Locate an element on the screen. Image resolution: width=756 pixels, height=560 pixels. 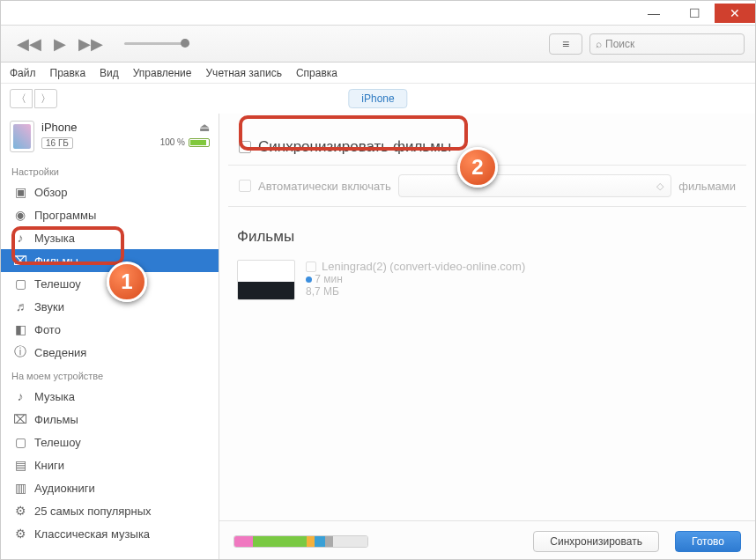
sidebar-item-photos: ◧Фото is located at coordinates (109, 329).